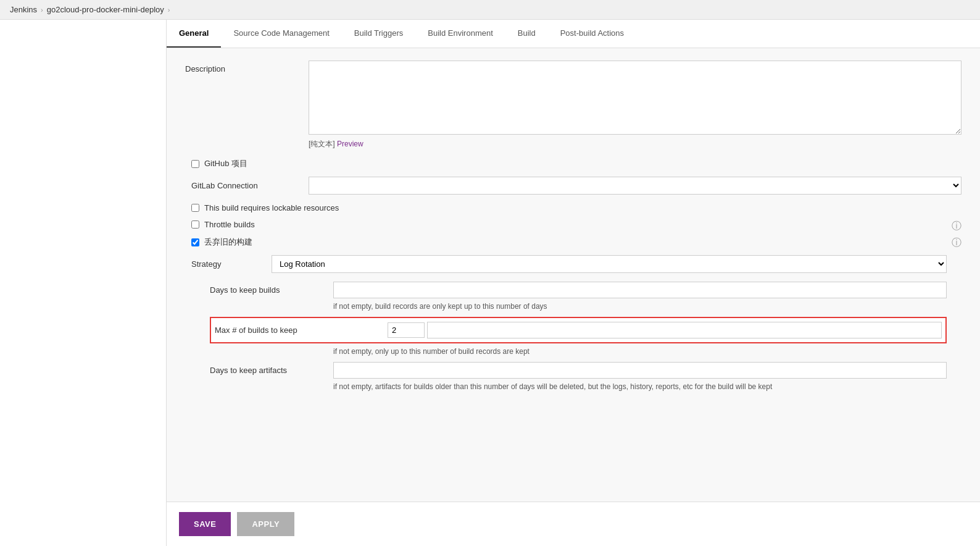 The width and height of the screenshot is (980, 546). What do you see at coordinates (322, 144) in the screenshot?
I see `plain-text-label: [纯文本]` at bounding box center [322, 144].